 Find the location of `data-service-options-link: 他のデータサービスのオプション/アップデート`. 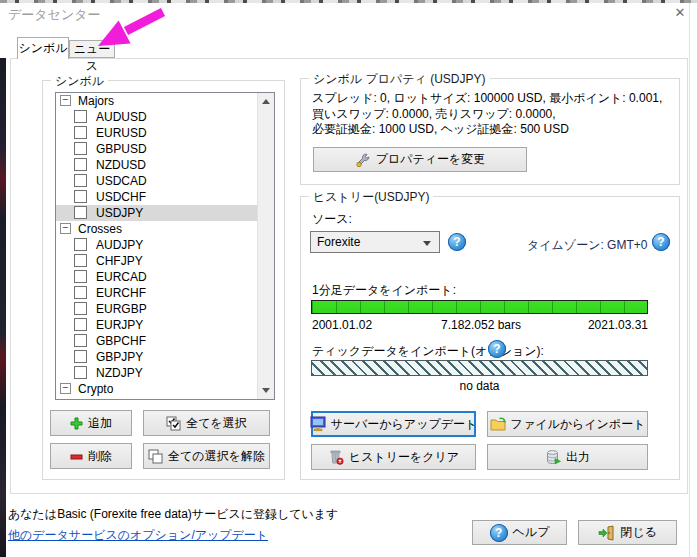

data-service-options-link: 他のデータサービスのオプション/アップデート is located at coordinates (138, 536).